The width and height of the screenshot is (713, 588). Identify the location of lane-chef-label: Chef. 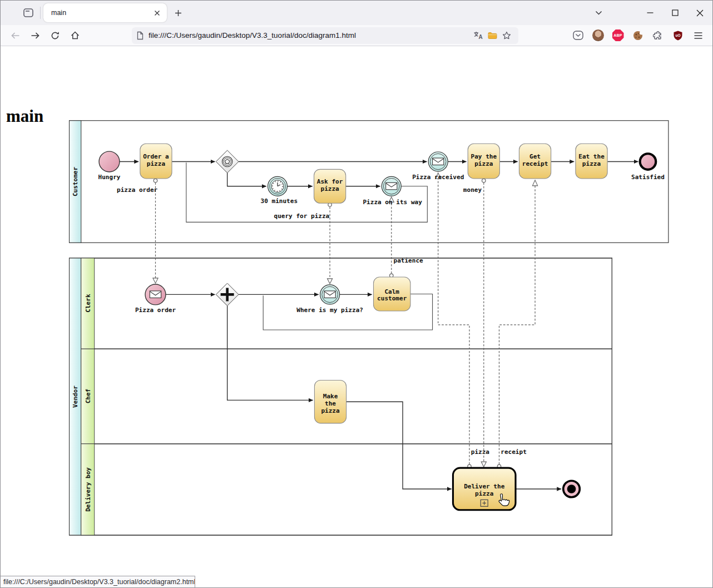
(88, 396).